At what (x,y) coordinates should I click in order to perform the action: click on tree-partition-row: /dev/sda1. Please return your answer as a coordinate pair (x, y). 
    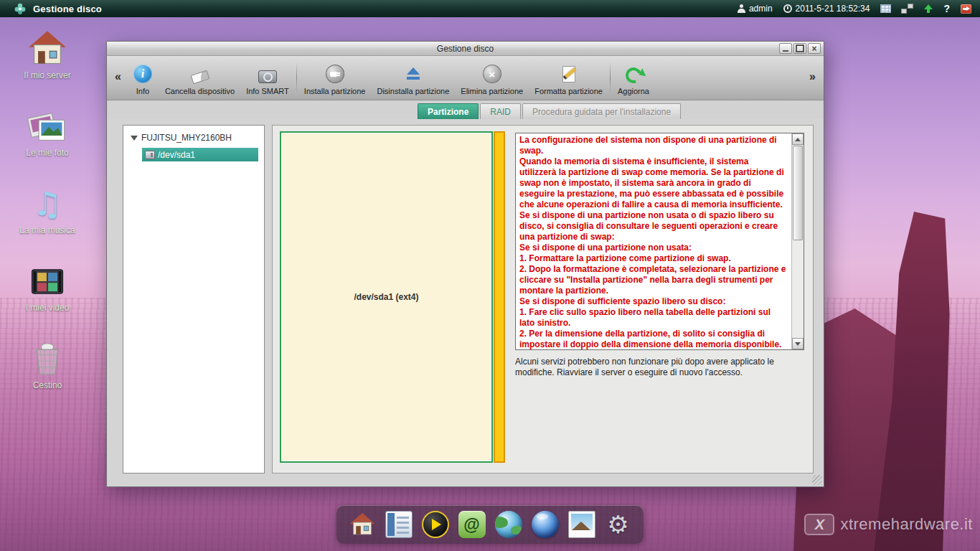
    Looking at the image, I should click on (200, 155).